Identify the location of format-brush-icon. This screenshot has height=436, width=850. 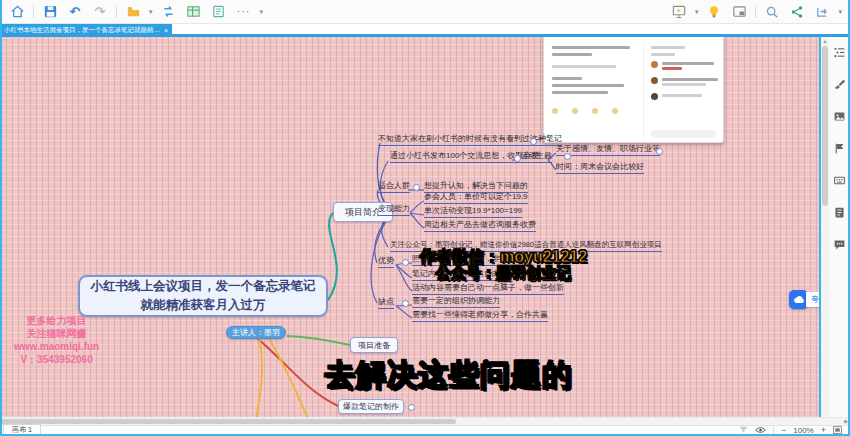
(840, 84).